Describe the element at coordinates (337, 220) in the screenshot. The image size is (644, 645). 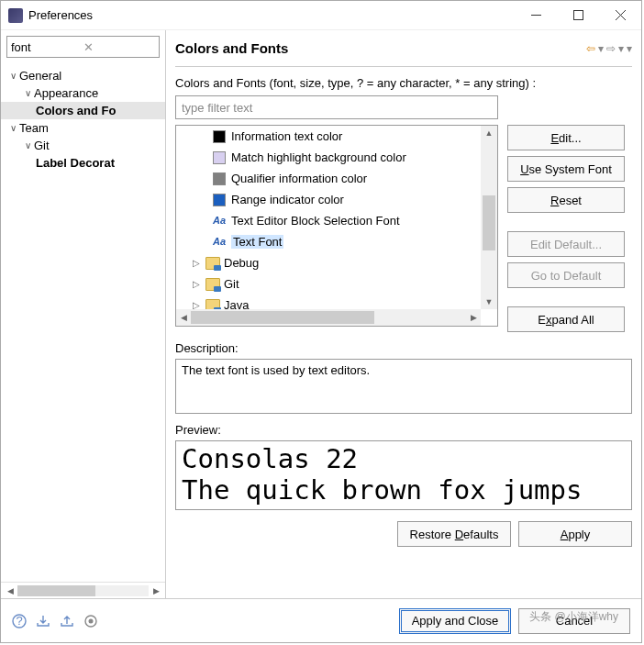
I see `list-item: AaText Editor Block Selection Font` at that location.